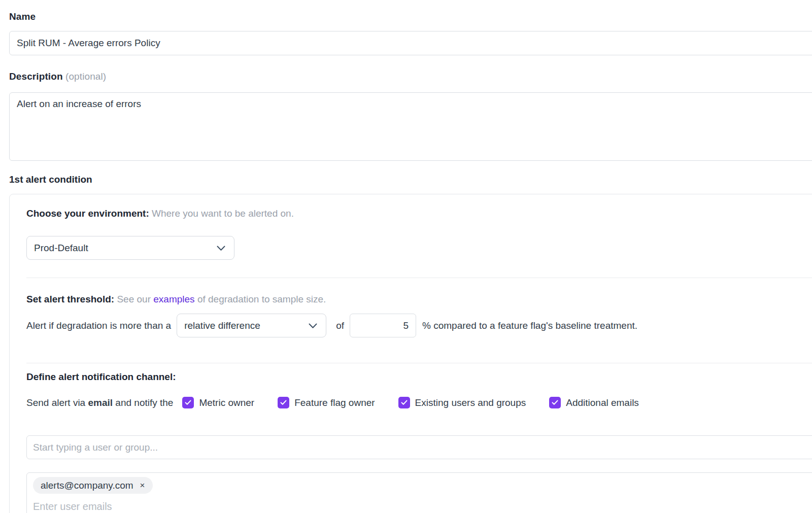  Describe the element at coordinates (411, 77) in the screenshot. I see `description-label: Description (optional)` at that location.